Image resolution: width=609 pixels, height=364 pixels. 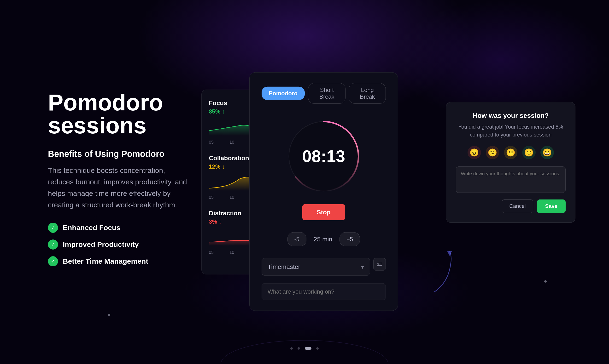 What do you see at coordinates (283, 93) in the screenshot?
I see `tab-pomodoro: Pomodoro` at bounding box center [283, 93].